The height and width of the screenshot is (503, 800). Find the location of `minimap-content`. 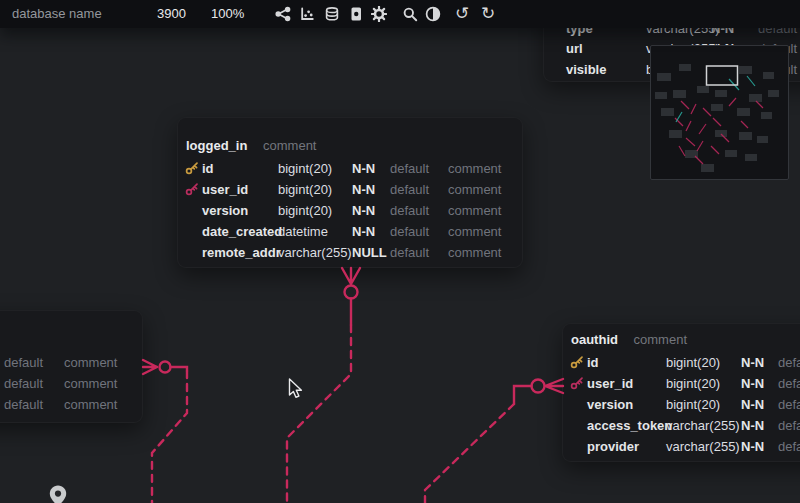

minimap-content is located at coordinates (718, 112).